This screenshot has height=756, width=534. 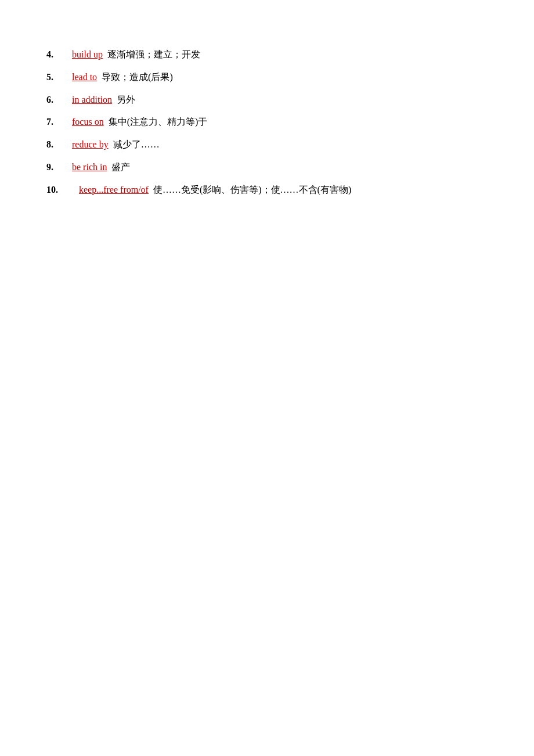 What do you see at coordinates (57, 100) in the screenshot?
I see `item-number: 6.` at bounding box center [57, 100].